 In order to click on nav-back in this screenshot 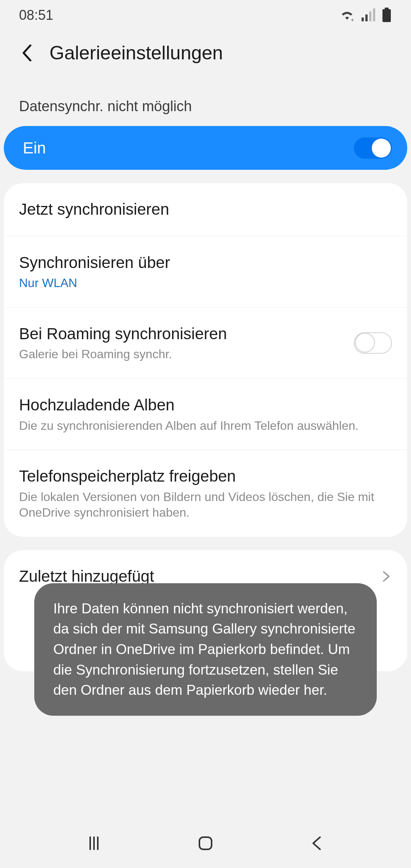, I will do `click(317, 843)`.